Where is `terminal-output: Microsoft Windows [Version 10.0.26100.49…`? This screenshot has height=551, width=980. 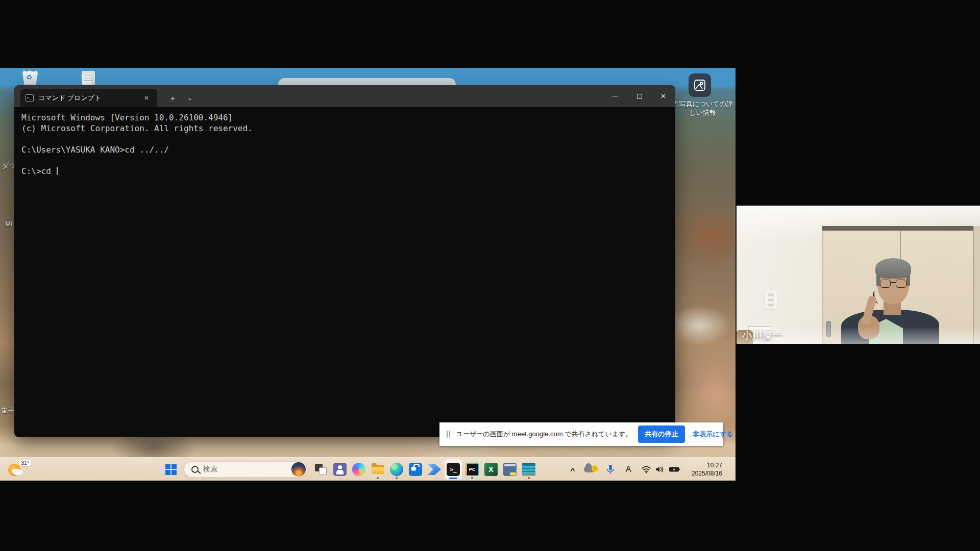 terminal-output: Microsoft Windows [Version 10.0.26100.49… is located at coordinates (345, 144).